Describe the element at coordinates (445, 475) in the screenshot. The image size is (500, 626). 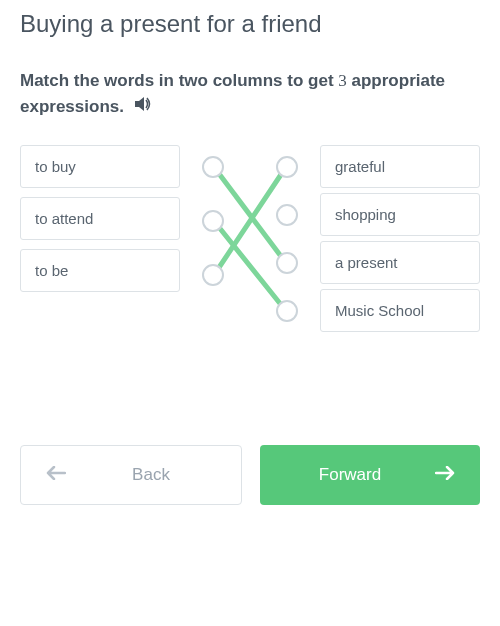
I see `arrow-right-icon` at that location.